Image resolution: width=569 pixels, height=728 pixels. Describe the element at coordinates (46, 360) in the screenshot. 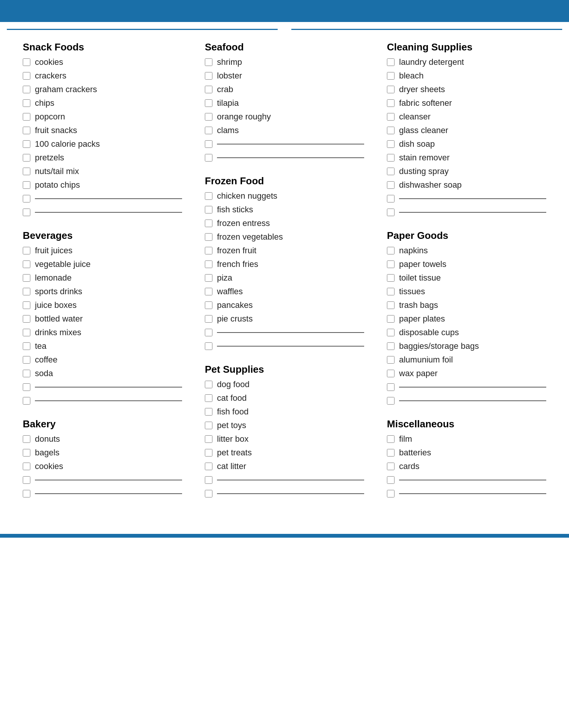

I see `item-label-0-1-8: coffee` at that location.